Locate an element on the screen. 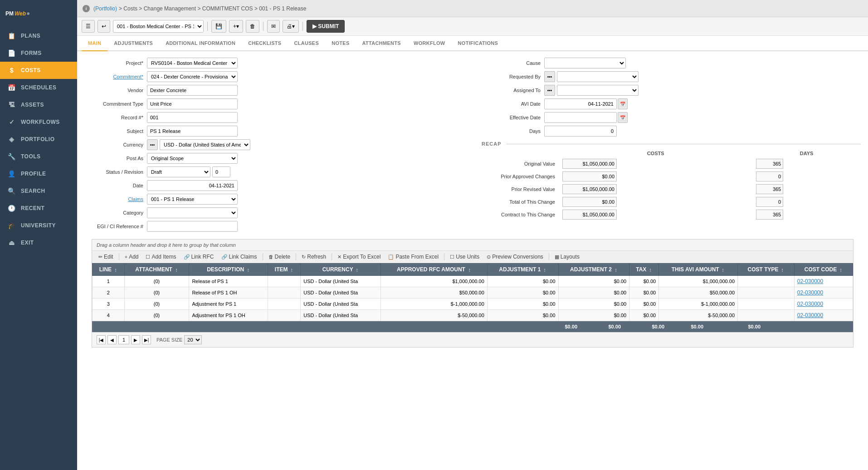 The height and width of the screenshot is (470, 868). print-button: 🖨▾ is located at coordinates (291, 26).